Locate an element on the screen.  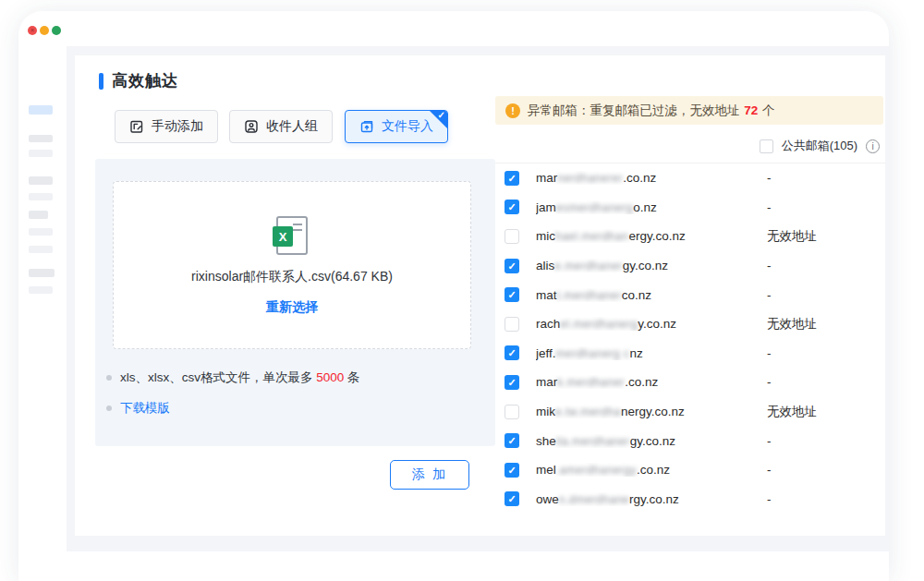
minimize-button is located at coordinates (44, 30).